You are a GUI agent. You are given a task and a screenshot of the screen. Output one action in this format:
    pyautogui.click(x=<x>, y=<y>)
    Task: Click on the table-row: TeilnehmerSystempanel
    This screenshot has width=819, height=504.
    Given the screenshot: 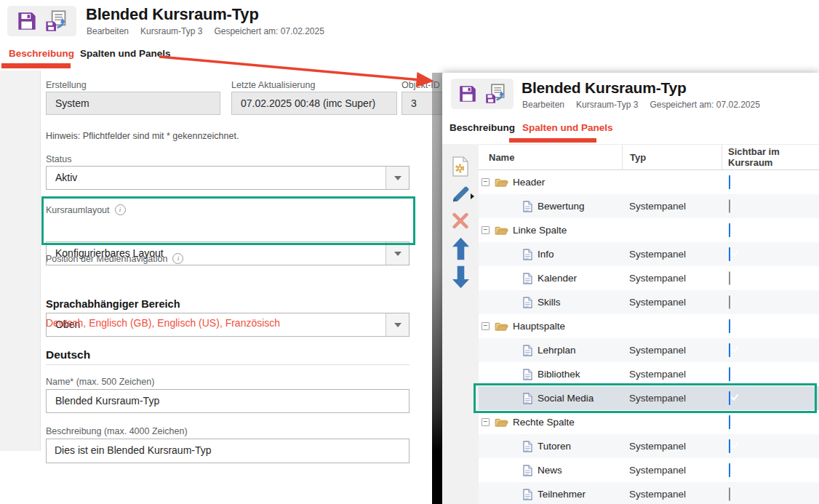 What is the action you would take?
    pyautogui.click(x=649, y=493)
    